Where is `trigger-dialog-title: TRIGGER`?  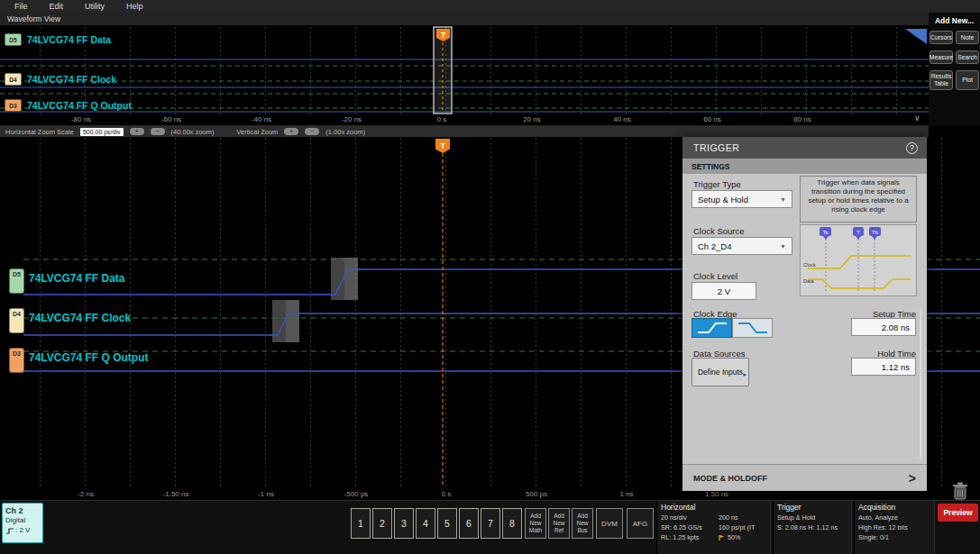
trigger-dialog-title: TRIGGER is located at coordinates (716, 148).